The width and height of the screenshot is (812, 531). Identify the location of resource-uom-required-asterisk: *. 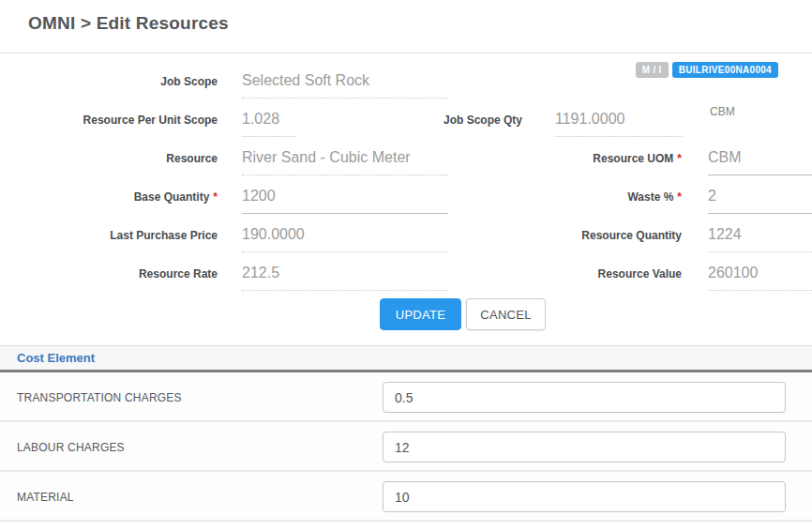
(679, 159).